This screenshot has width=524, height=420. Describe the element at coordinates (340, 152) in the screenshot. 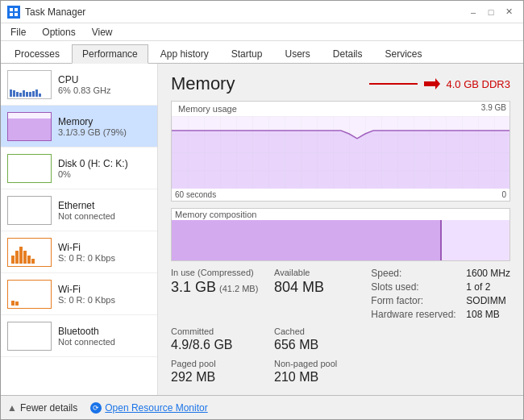

I see `chart1-area` at that location.